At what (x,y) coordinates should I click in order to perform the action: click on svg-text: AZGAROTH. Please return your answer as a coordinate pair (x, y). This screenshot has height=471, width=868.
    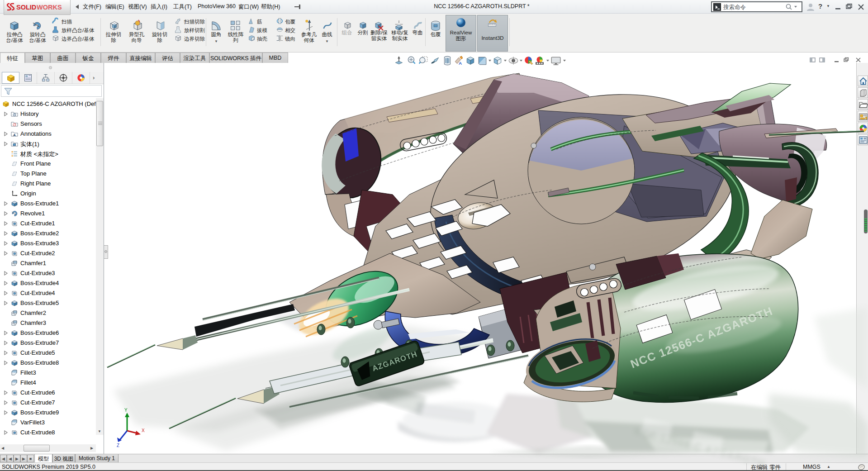
    Looking at the image, I should click on (394, 362).